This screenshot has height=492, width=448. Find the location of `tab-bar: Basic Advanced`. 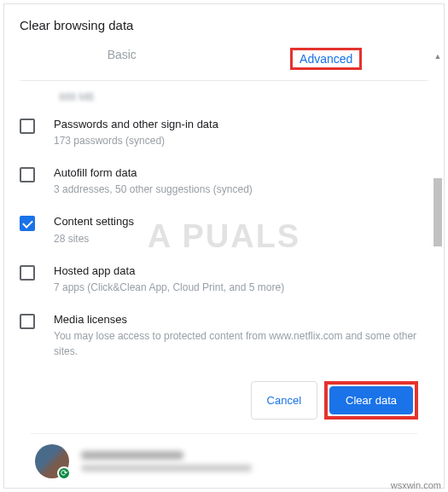

tab-bar: Basic Advanced is located at coordinates (224, 65).